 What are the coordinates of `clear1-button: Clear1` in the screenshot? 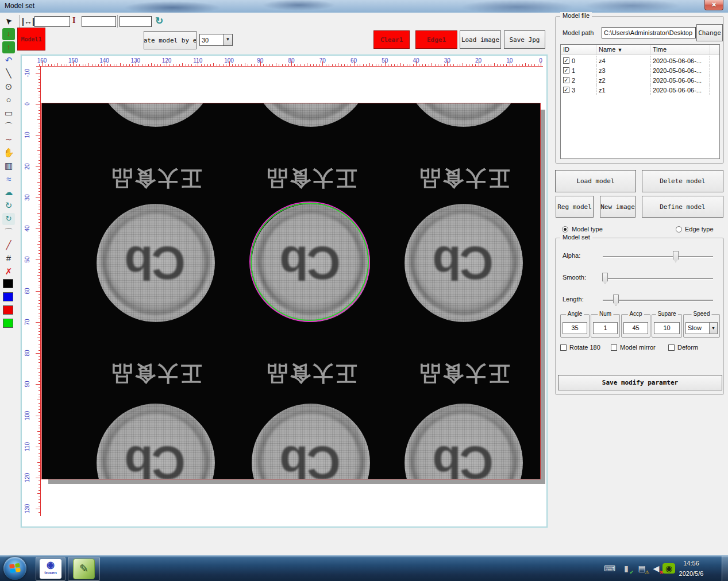 It's located at (392, 40).